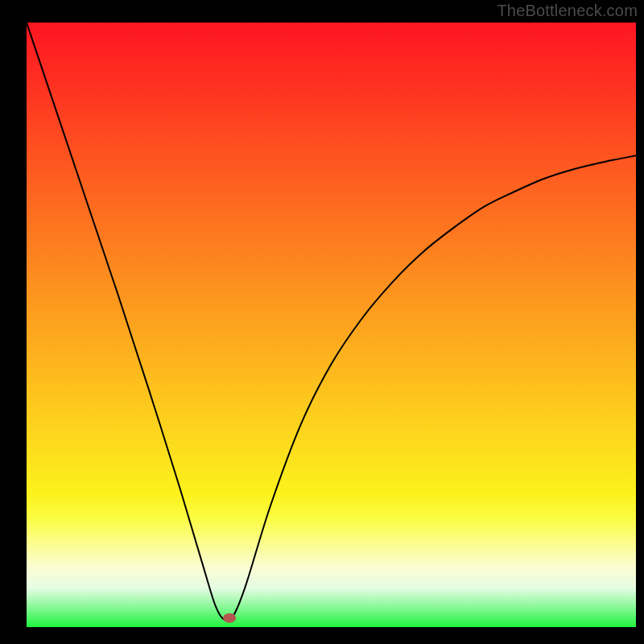 The image size is (644, 644). What do you see at coordinates (229, 618) in the screenshot?
I see `optimum-marker` at bounding box center [229, 618].